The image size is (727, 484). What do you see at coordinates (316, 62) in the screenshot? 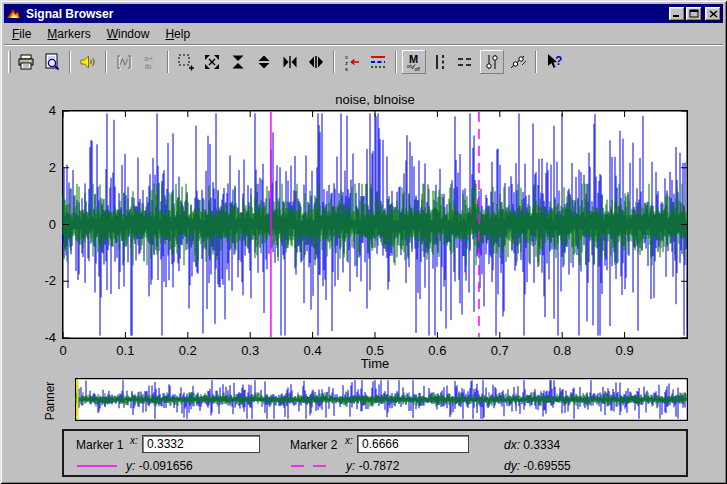
I see `zoom-out-x-icon` at bounding box center [316, 62].